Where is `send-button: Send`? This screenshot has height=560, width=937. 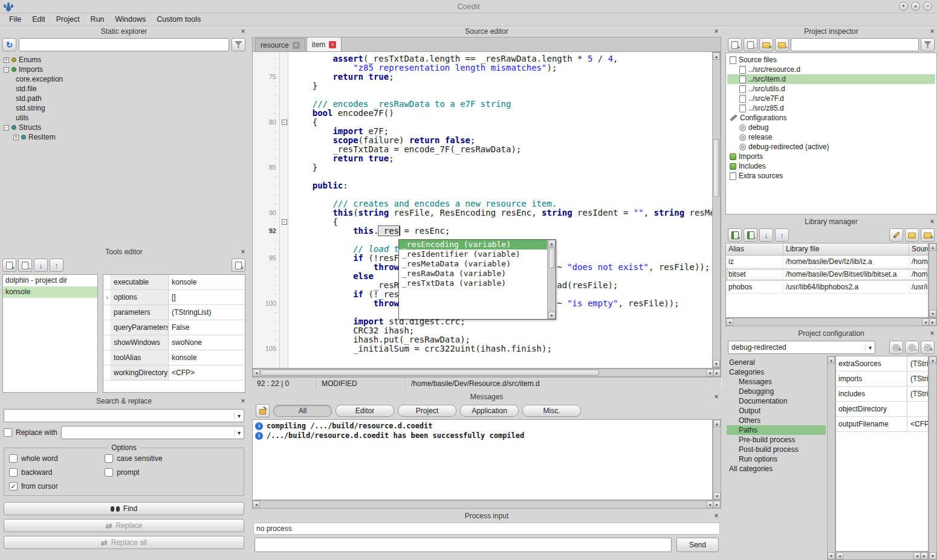
send-button: Send is located at coordinates (698, 545).